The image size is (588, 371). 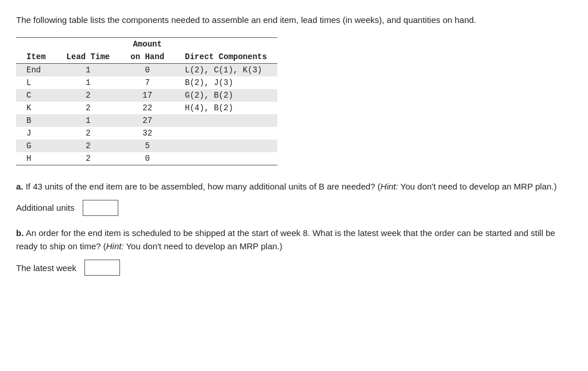 I want to click on section-a-hint-label: Hint:, so click(x=389, y=186).